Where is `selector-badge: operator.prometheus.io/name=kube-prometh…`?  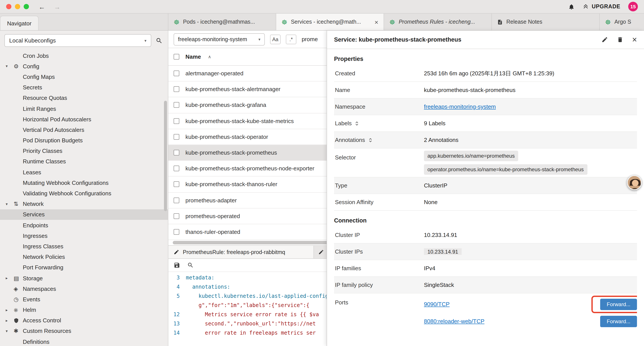 selector-badge: operator.prometheus.io/name=kube-prometh… is located at coordinates (506, 169).